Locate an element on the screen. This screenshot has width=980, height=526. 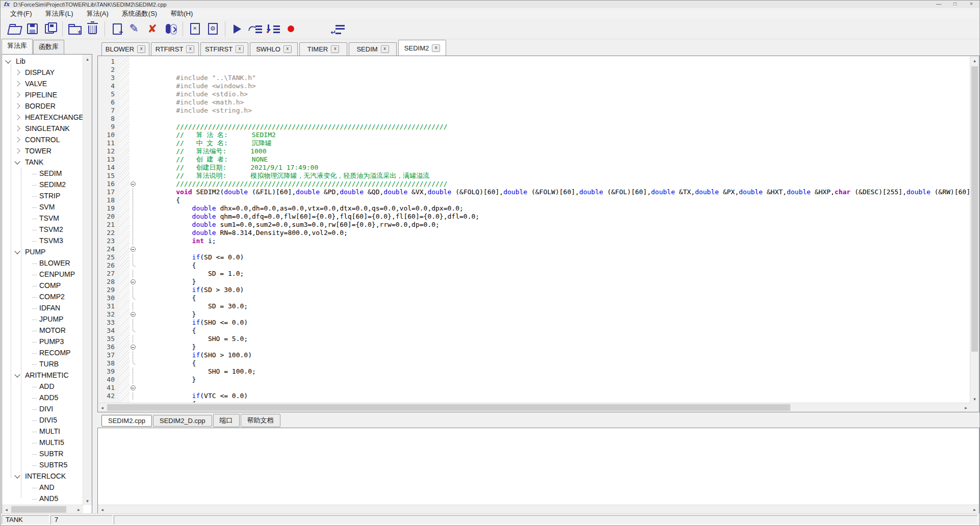
tree-item: MULTI is located at coordinates (43, 431).